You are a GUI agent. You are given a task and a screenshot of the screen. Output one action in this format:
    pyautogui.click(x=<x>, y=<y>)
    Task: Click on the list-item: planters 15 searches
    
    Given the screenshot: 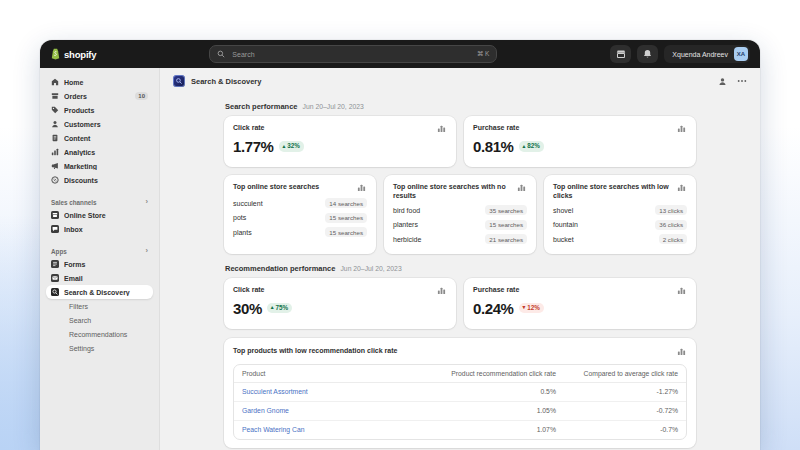 What is the action you would take?
    pyautogui.click(x=460, y=226)
    